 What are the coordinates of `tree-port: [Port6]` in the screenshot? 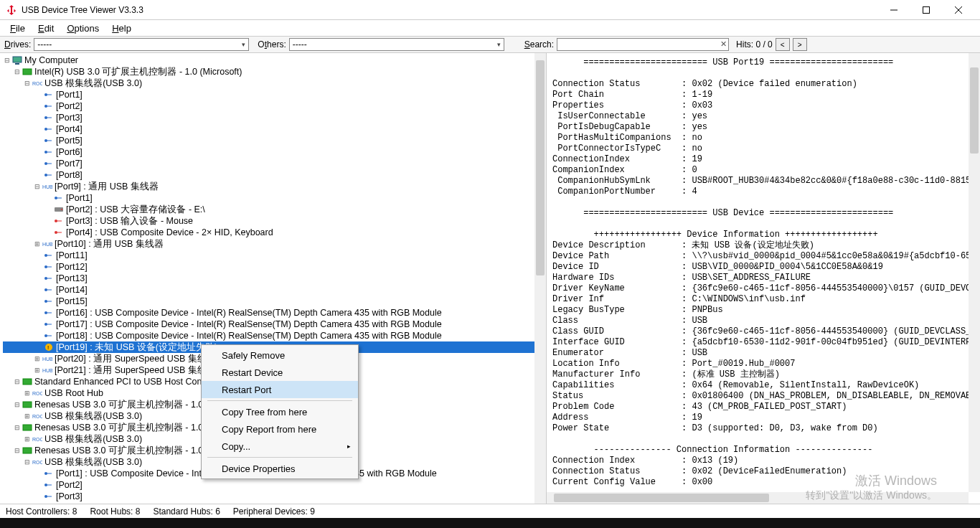 It's located at (274, 152).